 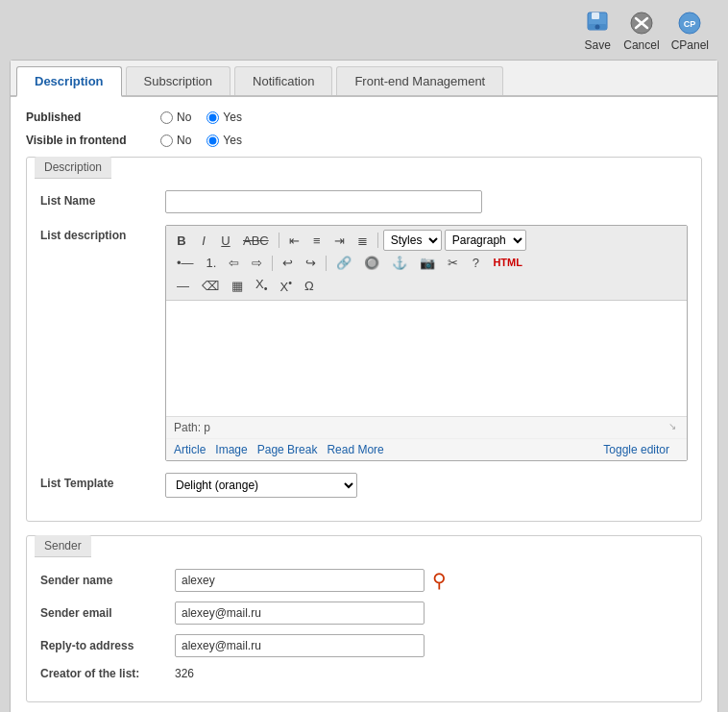 I want to click on tab-notification: Notification, so click(x=283, y=81).